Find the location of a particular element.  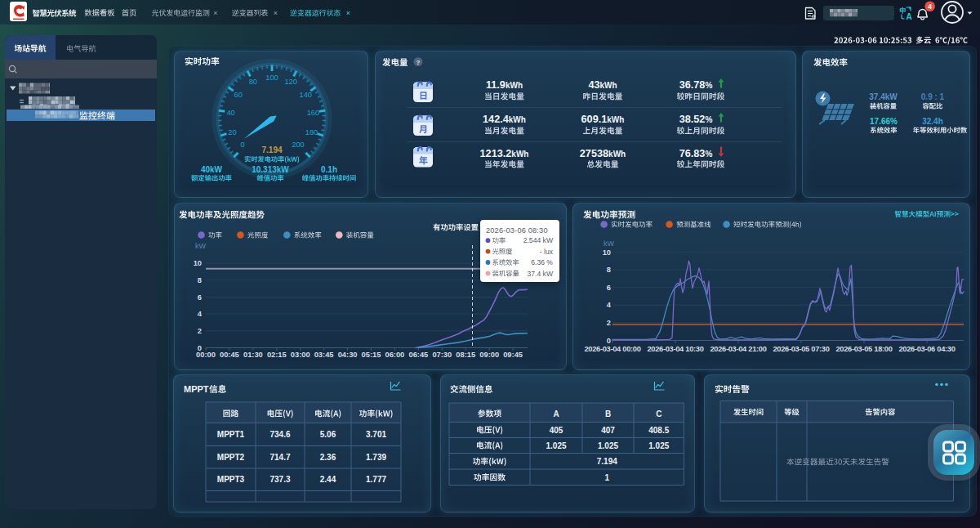

svg-text: 408.5 is located at coordinates (658, 430).